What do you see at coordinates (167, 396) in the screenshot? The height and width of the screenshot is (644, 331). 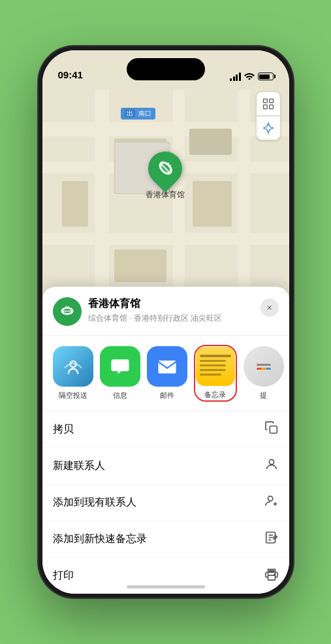 I see `mail-label: 邮件` at bounding box center [167, 396].